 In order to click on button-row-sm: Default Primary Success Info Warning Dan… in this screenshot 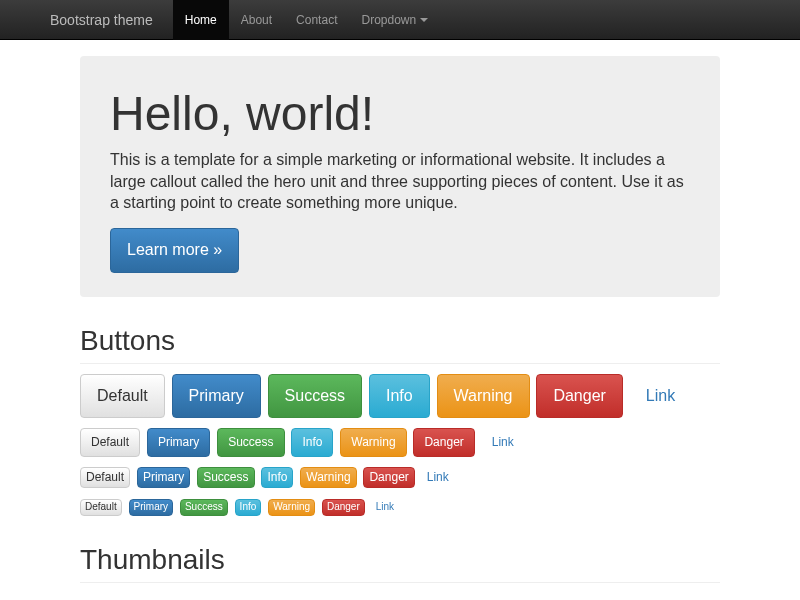, I will do `click(400, 442)`.